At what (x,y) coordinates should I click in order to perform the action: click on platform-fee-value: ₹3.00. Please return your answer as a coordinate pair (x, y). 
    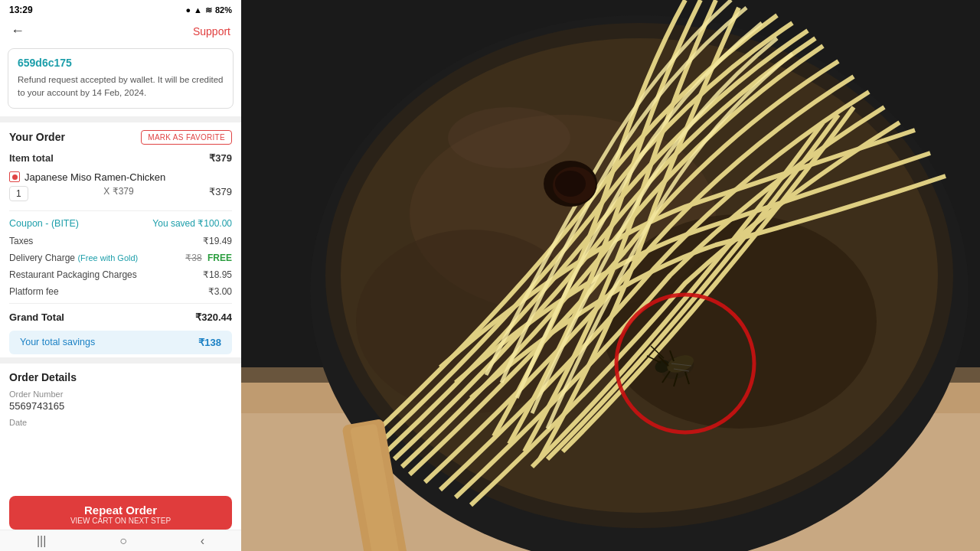
    Looking at the image, I should click on (220, 292).